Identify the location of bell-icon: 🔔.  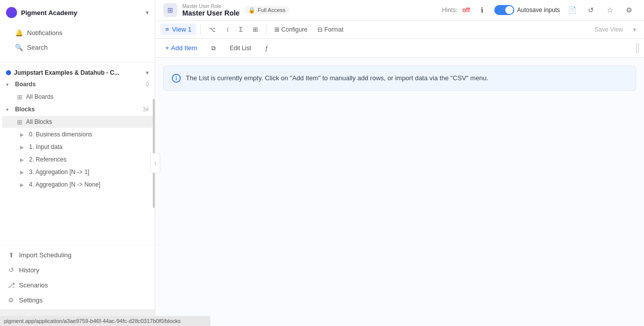
(19, 33).